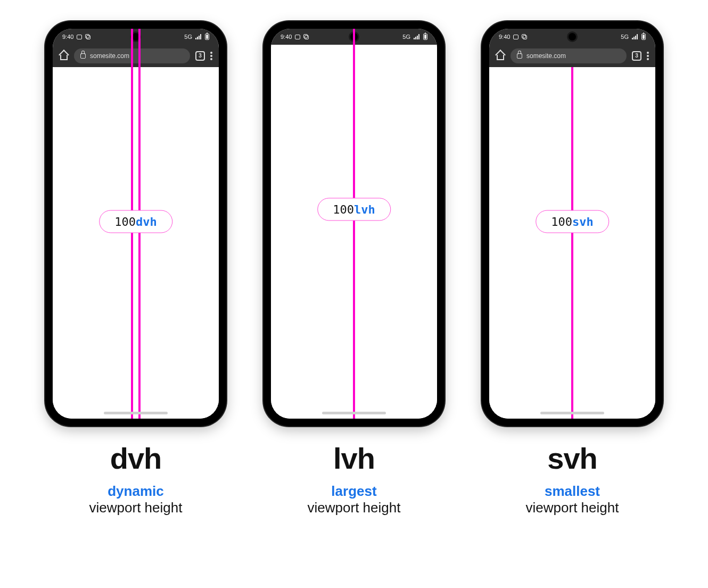 The image size is (708, 588). Describe the element at coordinates (572, 37) in the screenshot. I see `camera-cutout` at that location.